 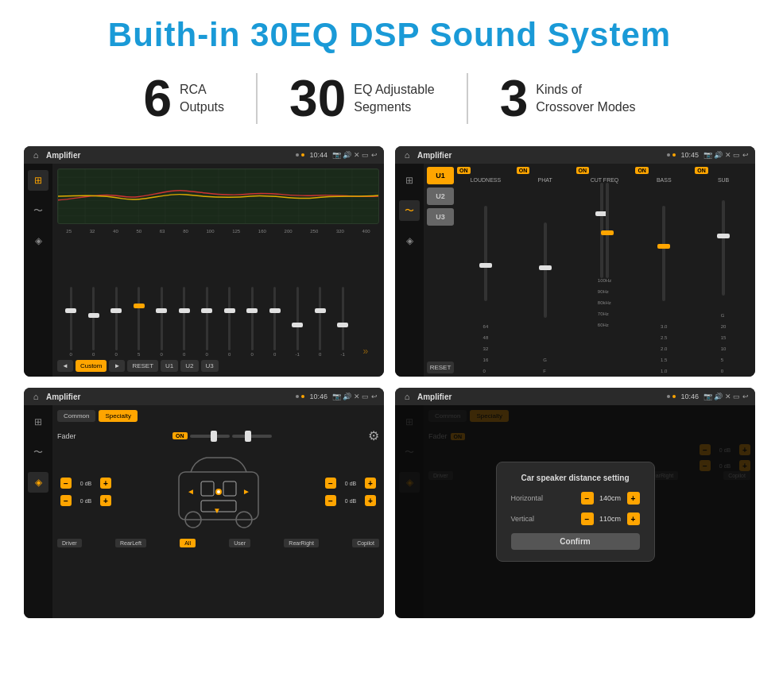 What do you see at coordinates (188, 543) in the screenshot?
I see `fader-all-btn: All` at bounding box center [188, 543].